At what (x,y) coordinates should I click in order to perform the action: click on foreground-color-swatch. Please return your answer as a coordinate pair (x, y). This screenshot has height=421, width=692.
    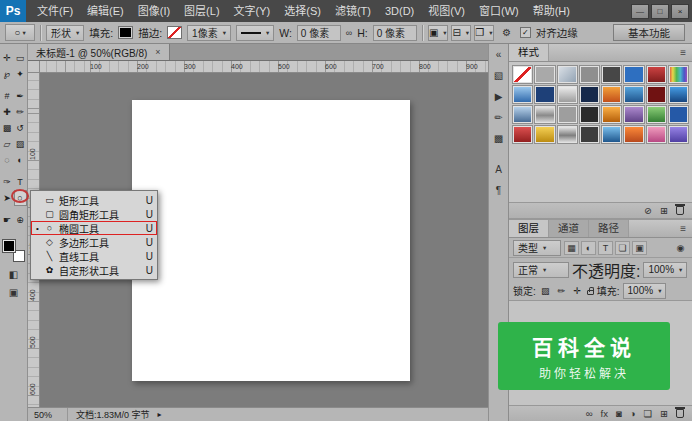
    Looking at the image, I should click on (9, 246).